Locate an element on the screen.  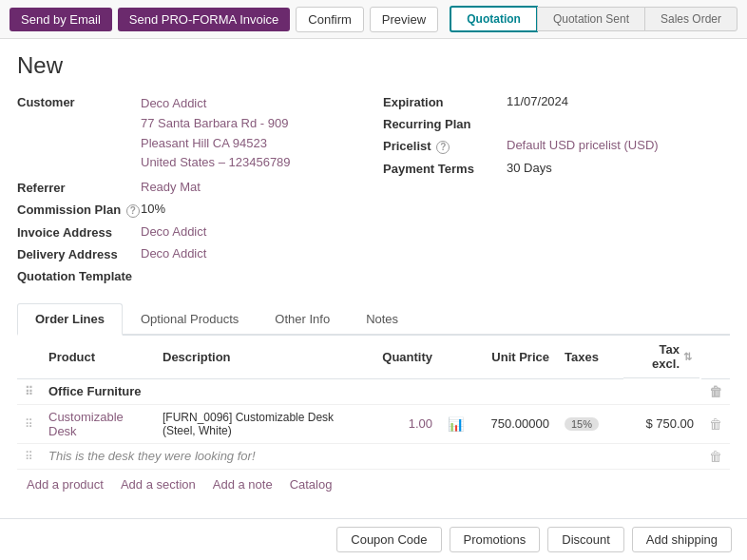
customer-field: Customer Deco Addict 77 Santa Barbara Rd… is located at coordinates (190, 133).